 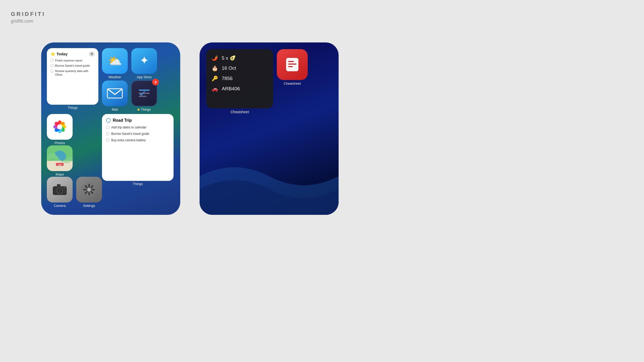 I want to click on svg-text: 280, so click(x=60, y=165).